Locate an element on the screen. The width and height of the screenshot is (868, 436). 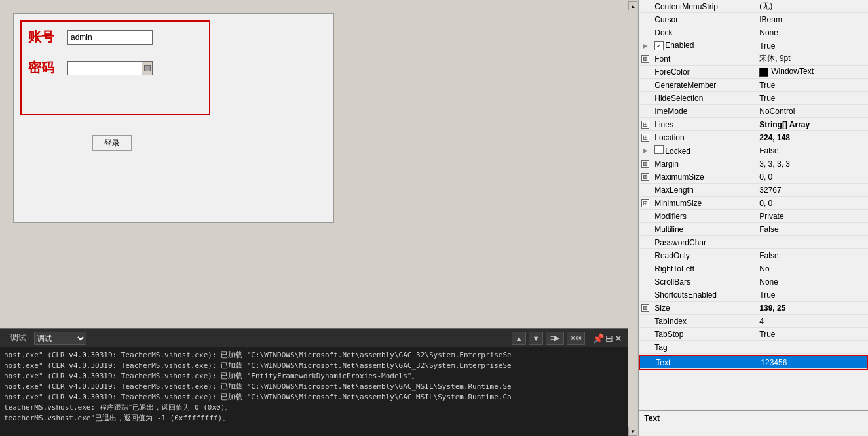
prop-row-contentmenustrip: ContentMenuStrip (无) is located at coordinates (753, 7).